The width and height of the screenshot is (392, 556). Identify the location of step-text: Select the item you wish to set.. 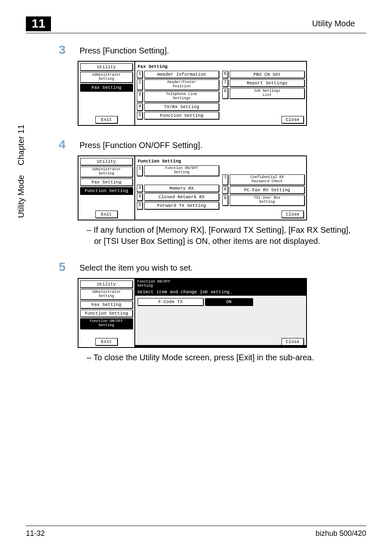
(136, 266).